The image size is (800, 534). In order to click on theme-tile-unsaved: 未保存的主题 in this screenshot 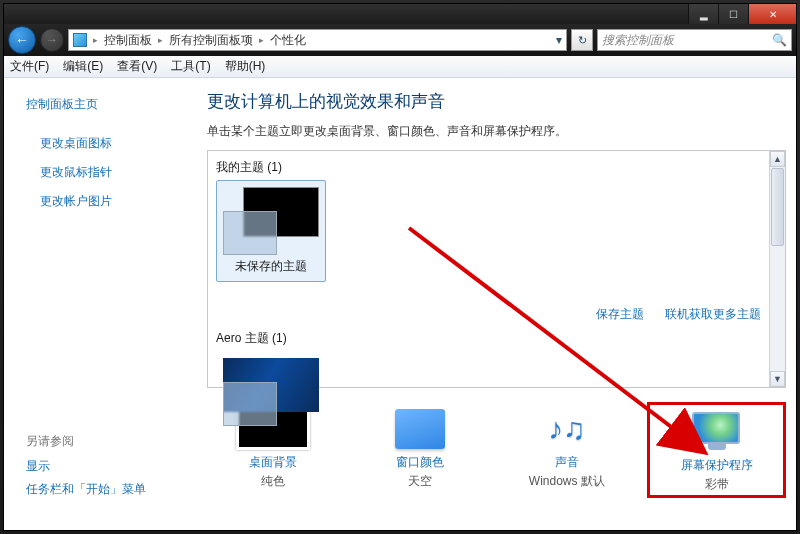, I will do `click(271, 231)`.